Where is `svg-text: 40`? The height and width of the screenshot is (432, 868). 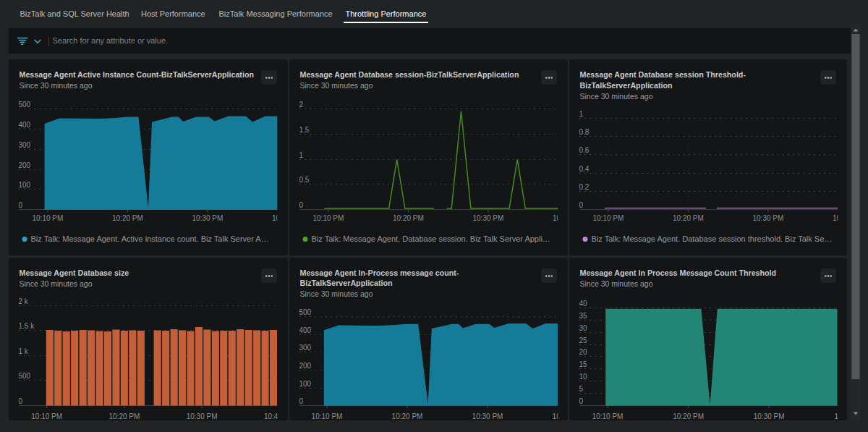 svg-text: 40 is located at coordinates (584, 302).